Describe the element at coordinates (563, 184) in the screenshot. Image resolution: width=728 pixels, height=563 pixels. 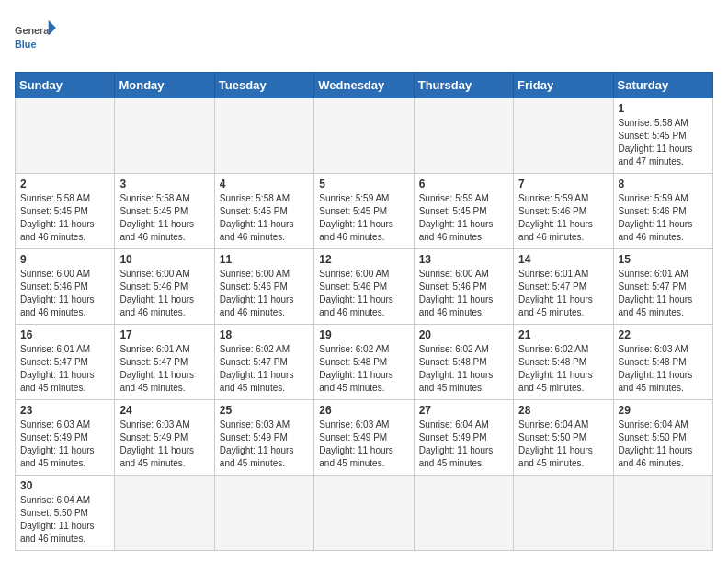
I see `day-number: 7` at that location.